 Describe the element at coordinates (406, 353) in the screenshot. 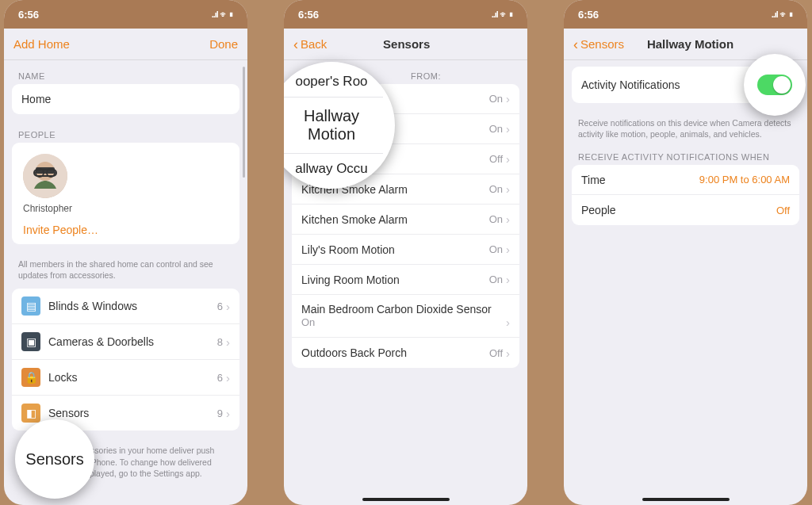

I see `sensor-row: Outdoors Back PorchOff›` at that location.